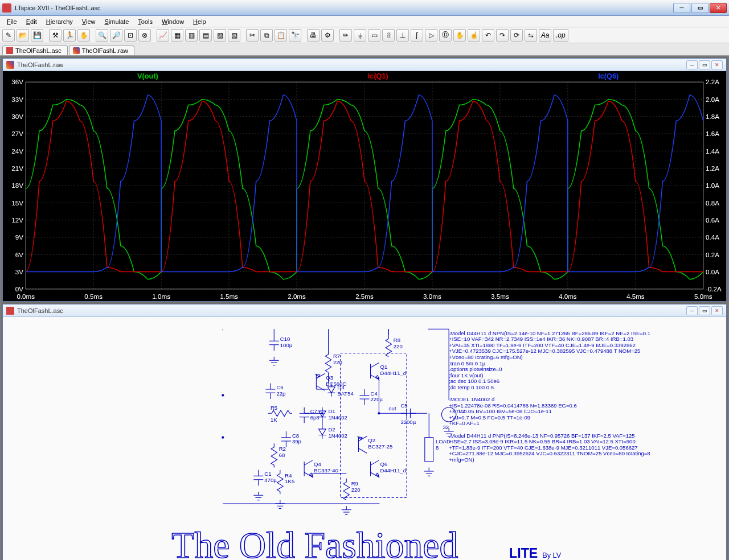  I want to click on svg-text: D2, so click(332, 429).